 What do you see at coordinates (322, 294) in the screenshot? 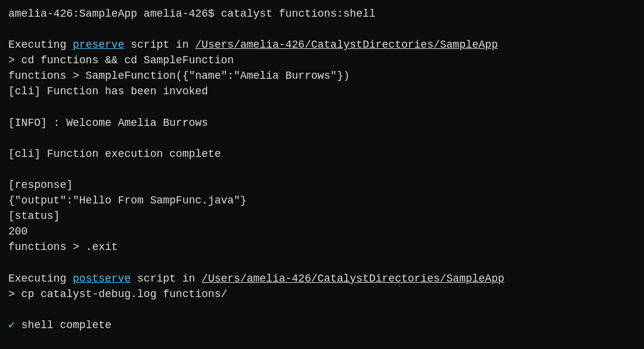
I see `cp-line: > cp catalyst-debug.log functions/` at bounding box center [322, 294].